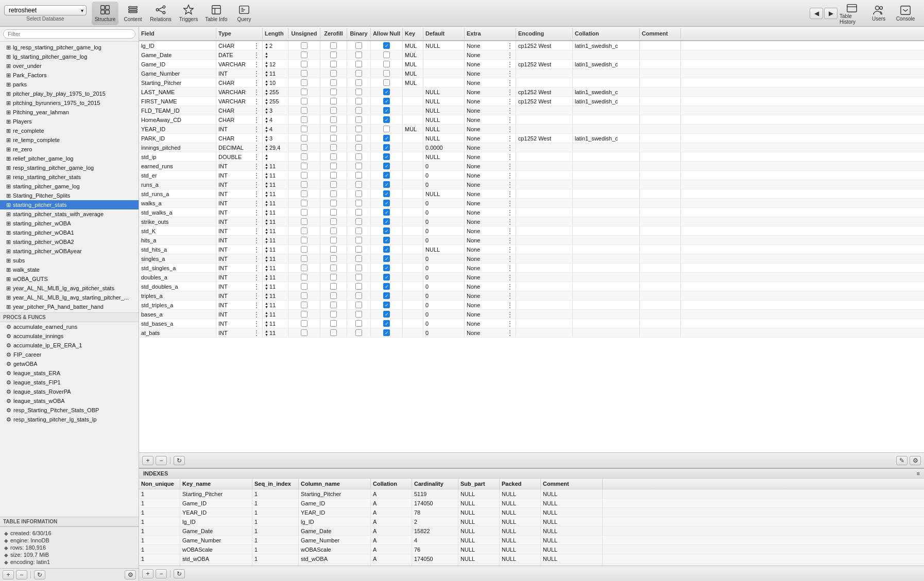 The width and height of the screenshot is (924, 581). I want to click on sidebar-item-starting-pitcher-wobayear: ⊞starting_pitcher_wOBAyear, so click(69, 251).